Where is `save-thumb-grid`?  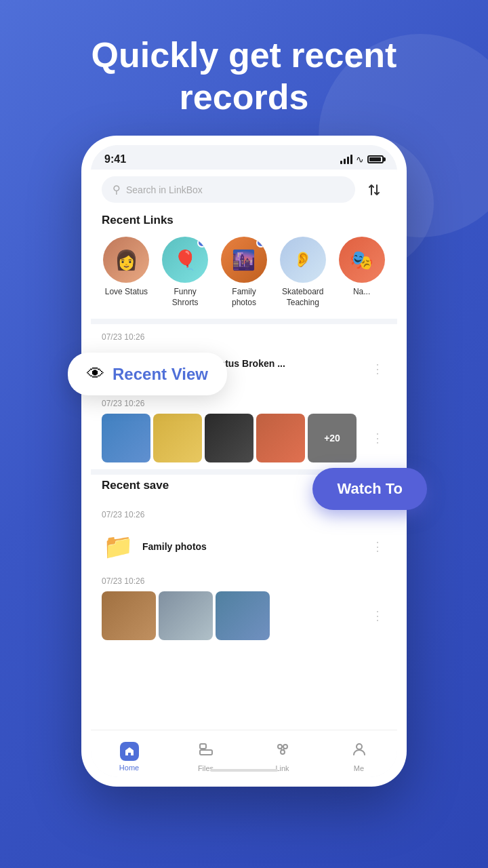 save-thumb-grid is located at coordinates (186, 616).